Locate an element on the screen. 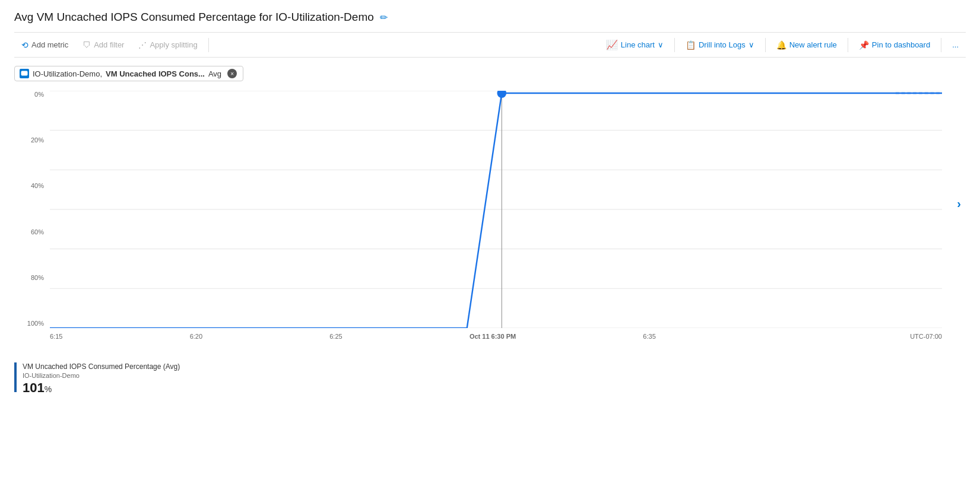  vm-icon is located at coordinates (24, 74).